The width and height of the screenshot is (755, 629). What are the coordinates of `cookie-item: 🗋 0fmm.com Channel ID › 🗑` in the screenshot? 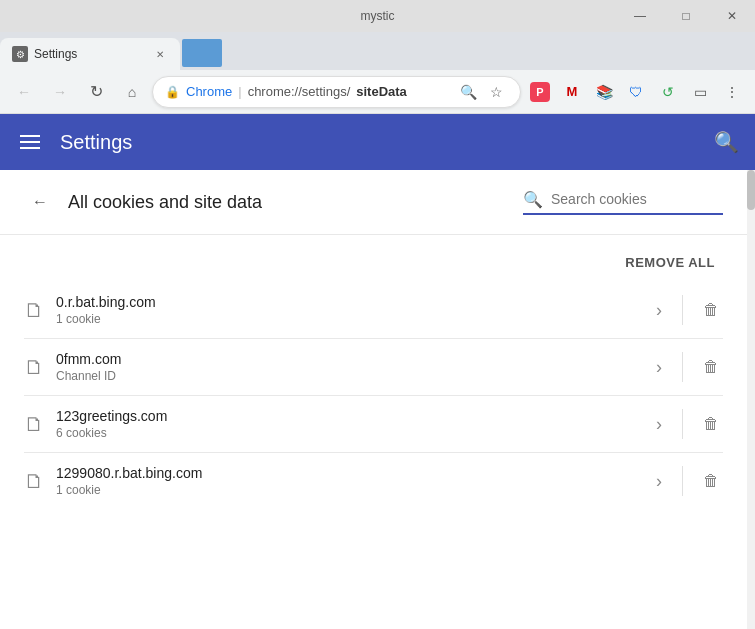 It's located at (374, 368).